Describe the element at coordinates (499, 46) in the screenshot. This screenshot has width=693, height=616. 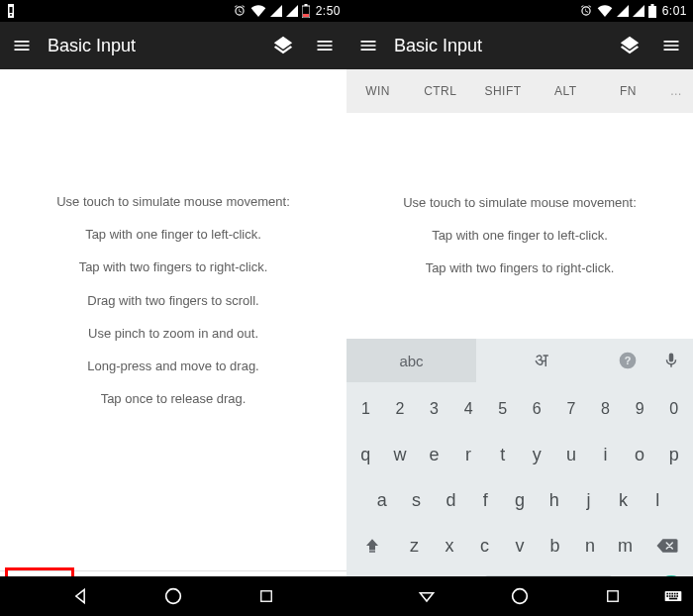
I see `app-title: Basic Input` at that location.